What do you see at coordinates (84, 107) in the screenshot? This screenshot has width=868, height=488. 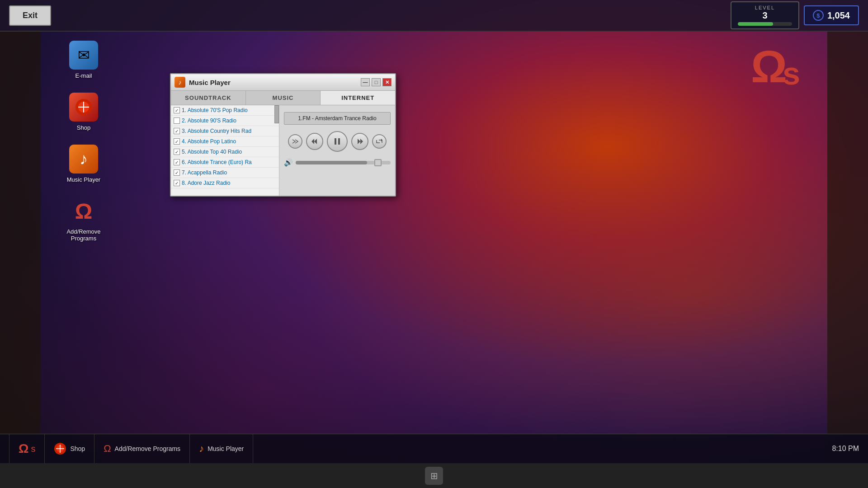 I see `shop-icon` at bounding box center [84, 107].